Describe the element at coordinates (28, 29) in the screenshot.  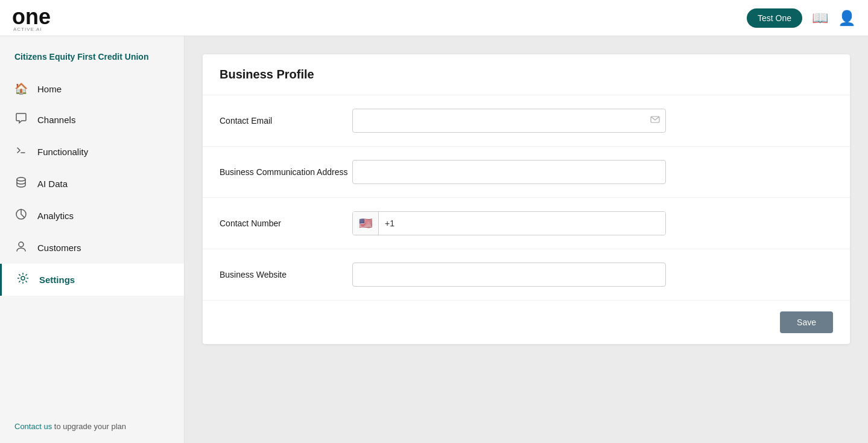
I see `svg-text: ACTIVE.AI` at that location.